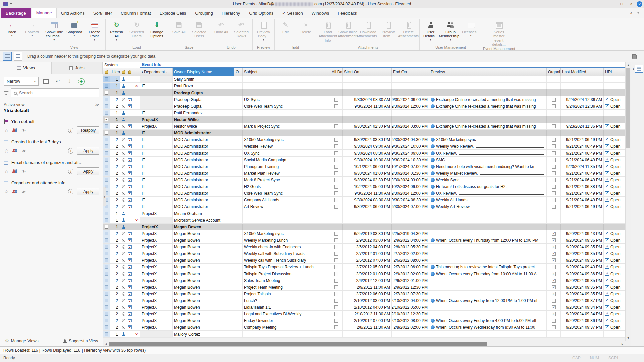 The width and height of the screenshot is (644, 362). Describe the element at coordinates (364, 173) in the screenshot. I see `grid-row: 2ITMOD AdministratorMarket Plan Review9/…` at that location.